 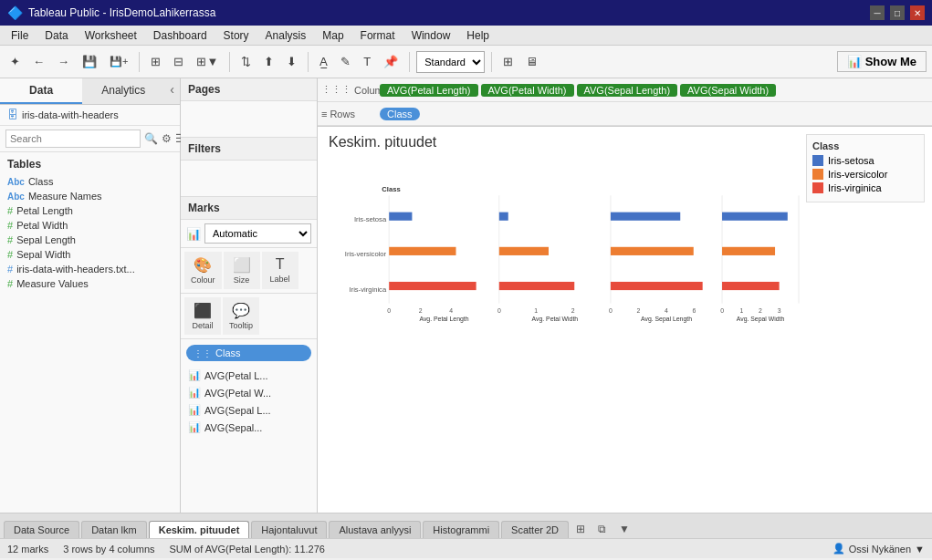 I want to click on marks-field-sepal-w: 📊 AVG(Sepal..., so click(x=248, y=427).